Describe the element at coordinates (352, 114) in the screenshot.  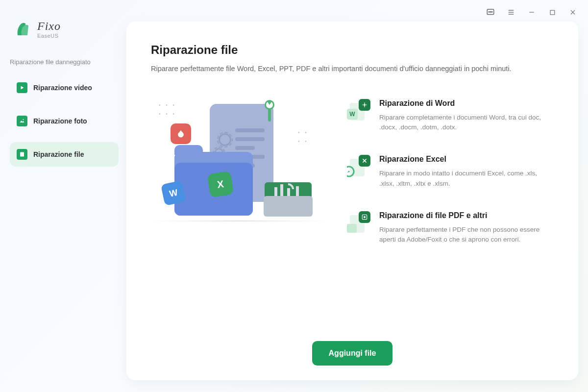
I see `svg-text: W` at that location.